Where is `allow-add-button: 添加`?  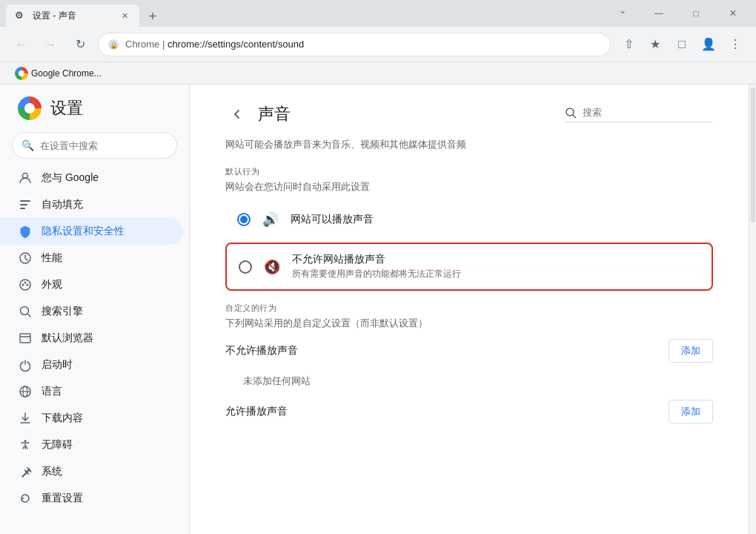 allow-add-button: 添加 is located at coordinates (691, 412).